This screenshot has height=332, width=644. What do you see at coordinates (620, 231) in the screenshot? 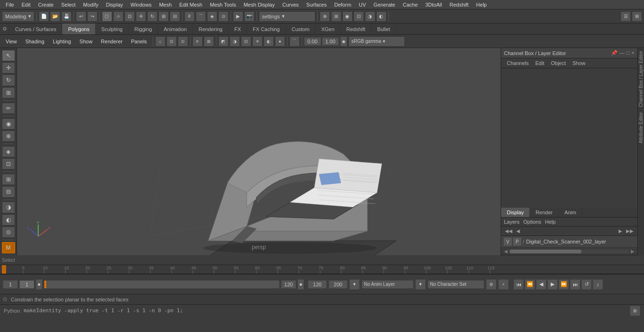
I see `layer-next-button: ▶` at bounding box center [620, 231].